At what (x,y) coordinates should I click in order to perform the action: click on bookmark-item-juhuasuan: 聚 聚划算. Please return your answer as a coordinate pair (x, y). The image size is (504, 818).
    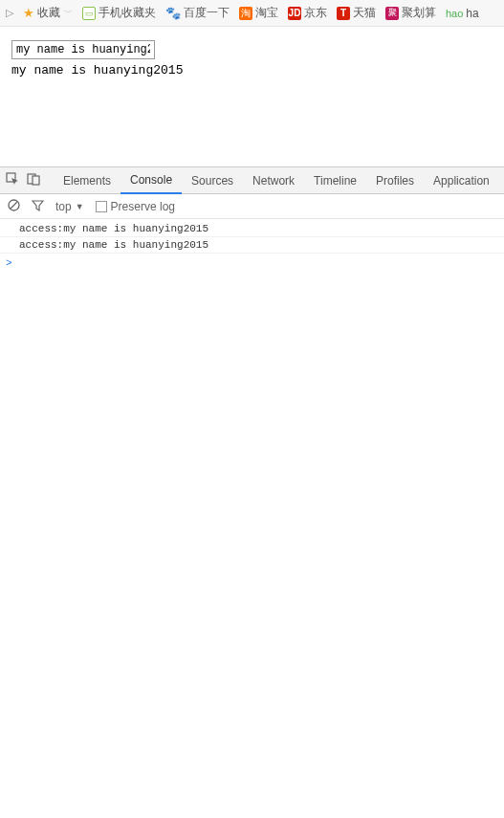
    Looking at the image, I should click on (411, 13).